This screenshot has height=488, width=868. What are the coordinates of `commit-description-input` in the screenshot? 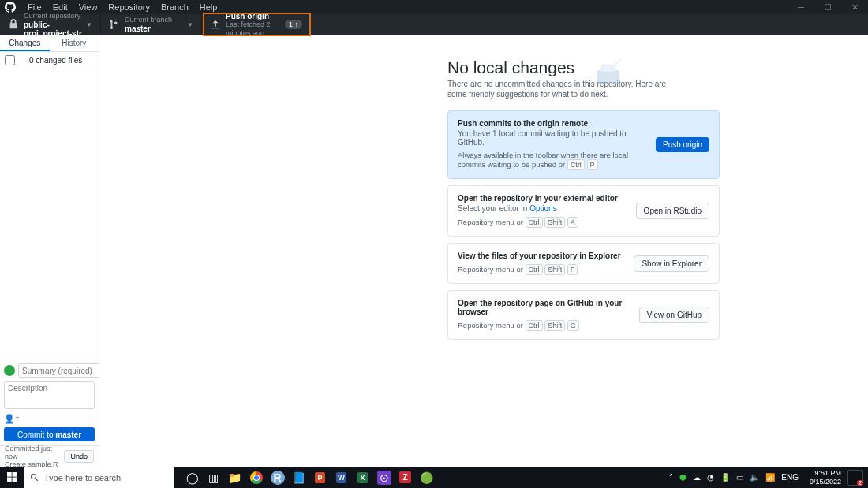 It's located at (49, 395).